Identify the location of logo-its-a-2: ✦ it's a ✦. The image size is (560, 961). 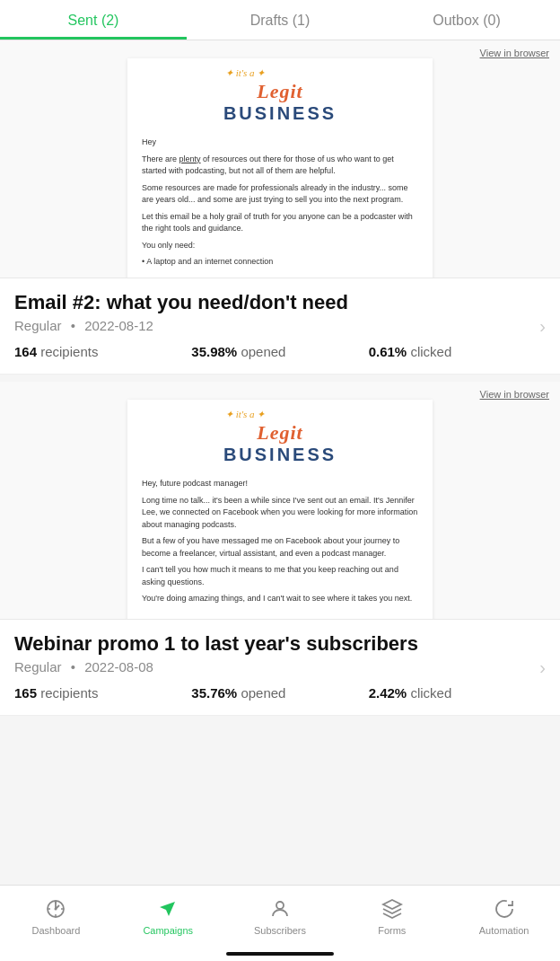
(246, 415).